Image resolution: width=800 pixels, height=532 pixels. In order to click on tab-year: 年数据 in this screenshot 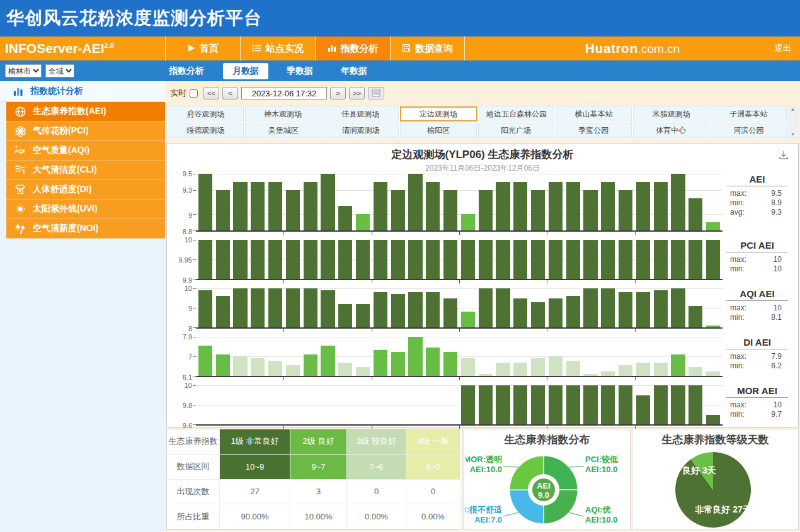, I will do `click(354, 71)`.